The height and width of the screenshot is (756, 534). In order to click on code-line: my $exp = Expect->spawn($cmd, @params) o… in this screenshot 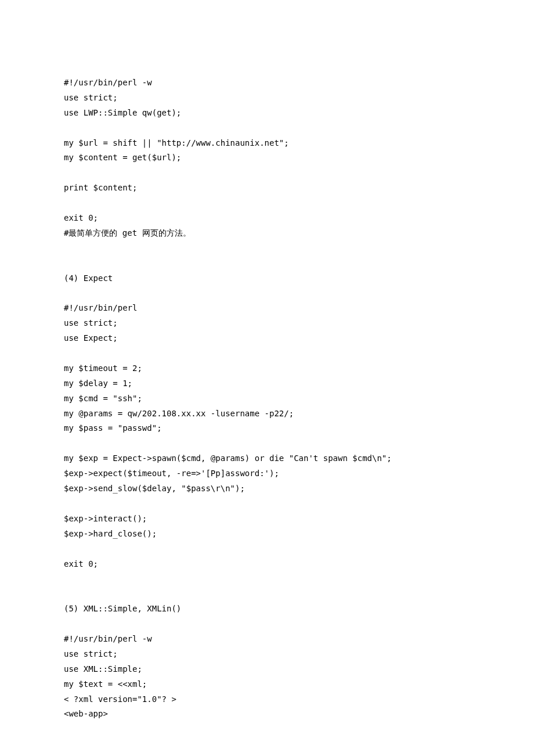, I will do `click(267, 459)`.